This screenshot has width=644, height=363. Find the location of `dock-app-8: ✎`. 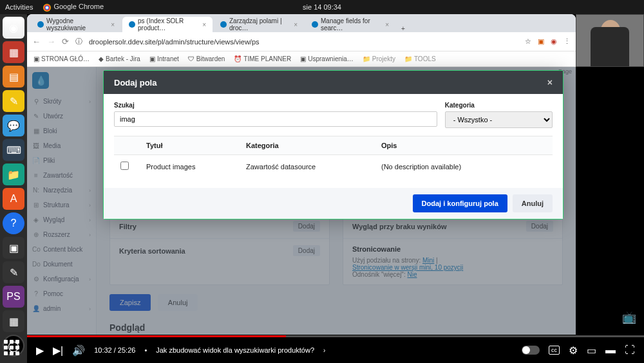

dock-app-8: ✎ is located at coordinates (14, 272).